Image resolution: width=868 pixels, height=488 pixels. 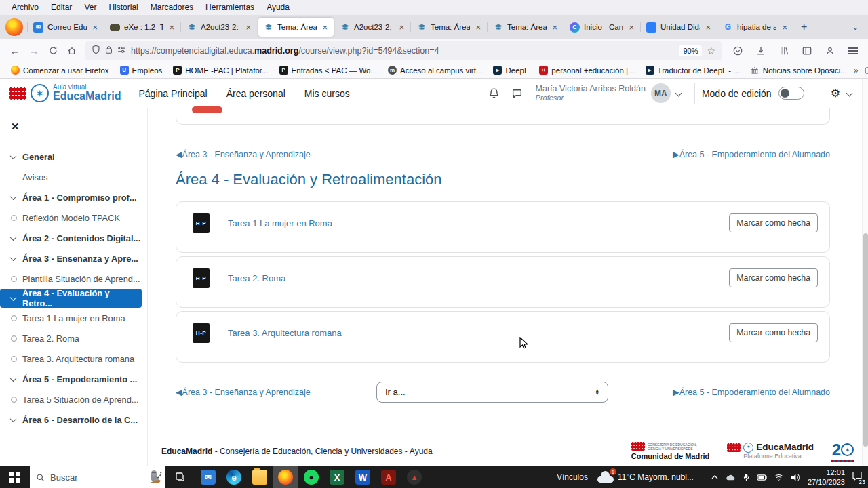 What do you see at coordinates (260, 477) in the screenshot?
I see `file-explorer-icon` at bounding box center [260, 477].